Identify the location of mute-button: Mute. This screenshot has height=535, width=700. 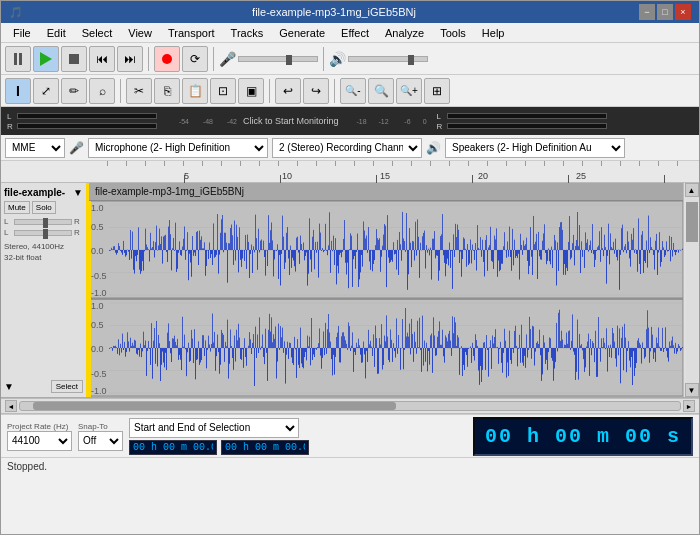
(17, 208).